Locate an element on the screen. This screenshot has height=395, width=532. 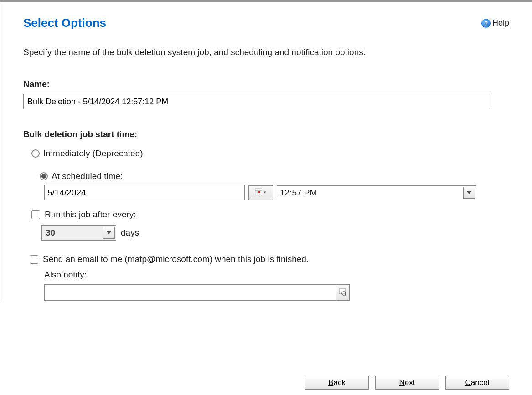
help-link: ? Help is located at coordinates (495, 23).